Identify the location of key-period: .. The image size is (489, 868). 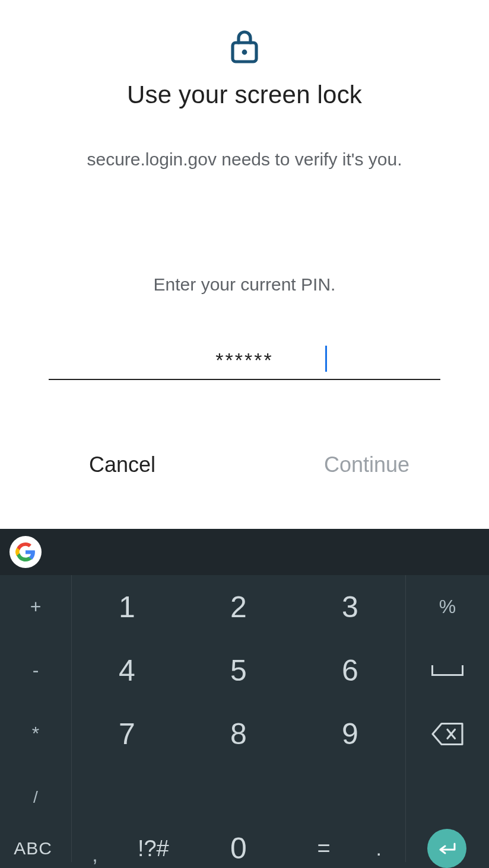
(379, 849).